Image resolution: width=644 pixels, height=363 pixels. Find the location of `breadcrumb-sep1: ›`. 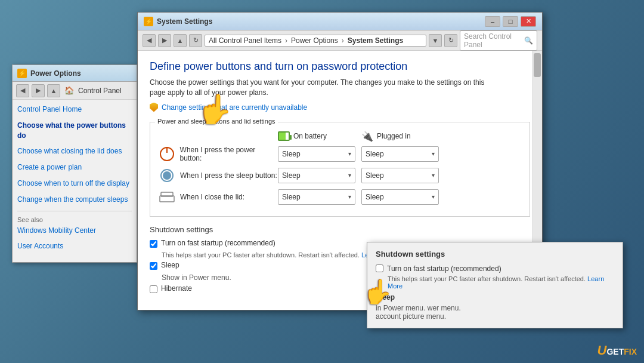

breadcrumb-sep1: › is located at coordinates (286, 41).